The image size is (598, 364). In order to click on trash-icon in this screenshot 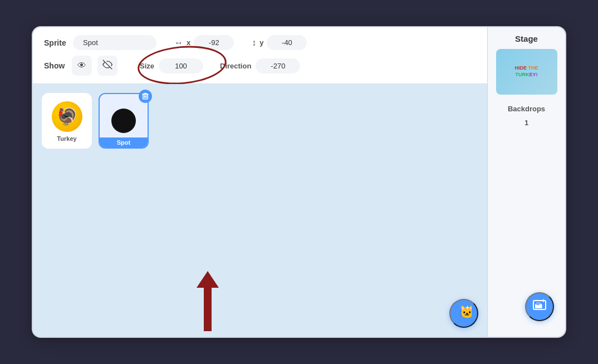, I will do `click(145, 97)`.